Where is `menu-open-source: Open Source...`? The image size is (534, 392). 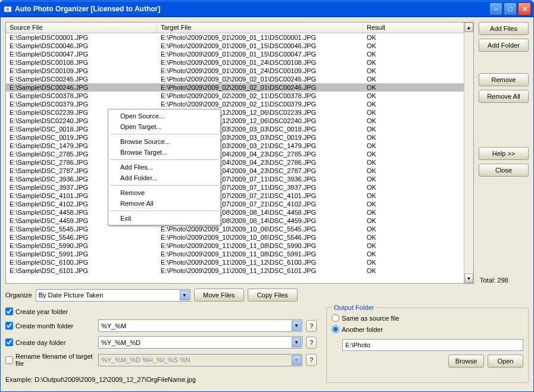
menu-open-source: Open Source... is located at coordinates (164, 116).